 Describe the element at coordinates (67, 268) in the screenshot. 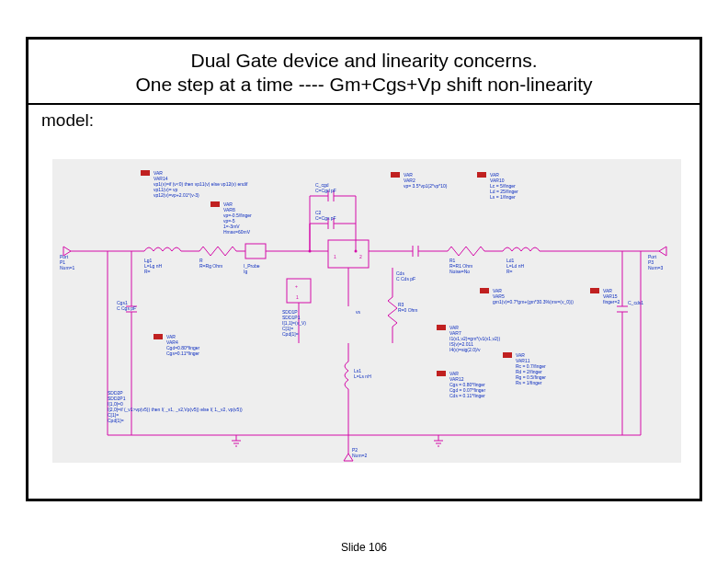

I see `port-in-num: Num=1` at that location.